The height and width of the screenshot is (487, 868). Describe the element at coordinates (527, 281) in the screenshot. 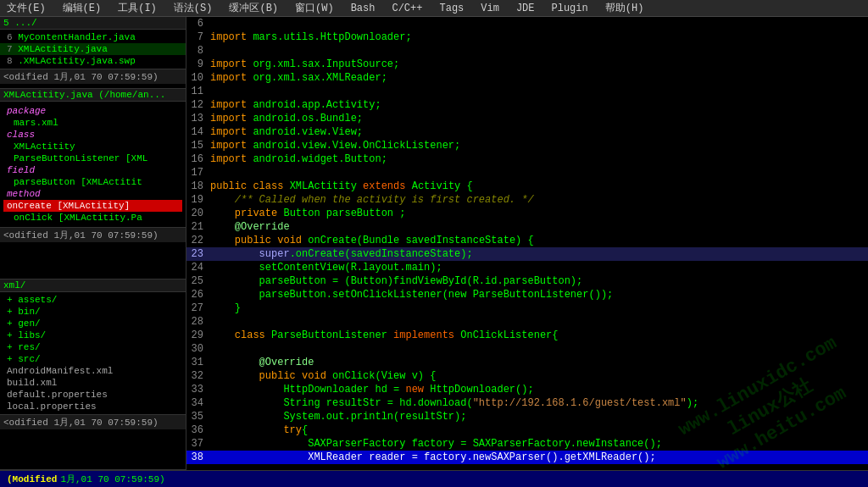

I see `code-line-25: 25 parseButton = (Button)findViewById(R.…` at that location.